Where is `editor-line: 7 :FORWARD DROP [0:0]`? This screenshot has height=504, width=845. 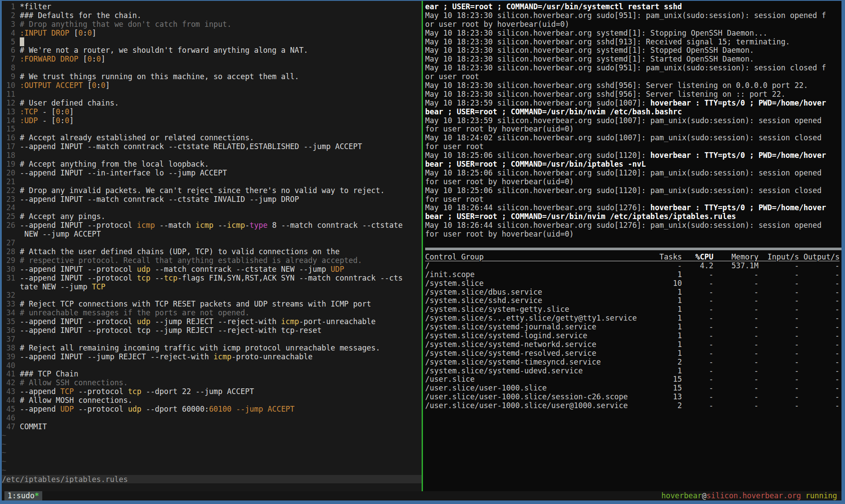
editor-line: 7 :FORWARD DROP [0:0] is located at coordinates (212, 59).